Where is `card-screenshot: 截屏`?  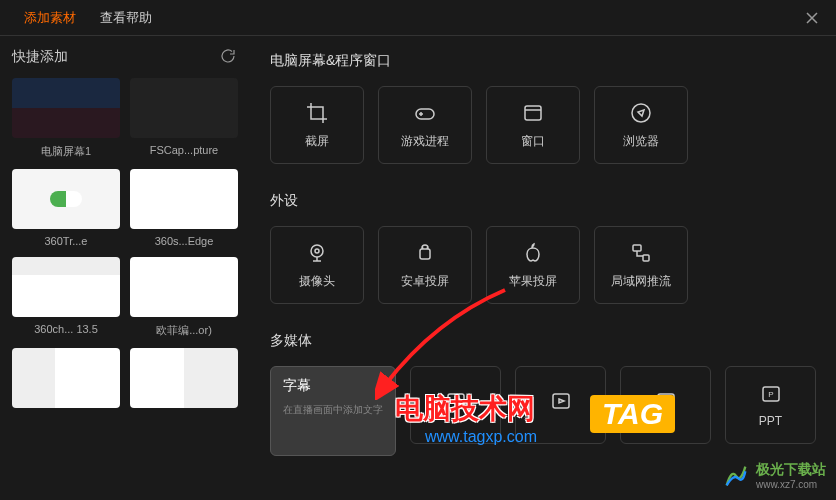
card-screenshot: 截屏 is located at coordinates (317, 125).